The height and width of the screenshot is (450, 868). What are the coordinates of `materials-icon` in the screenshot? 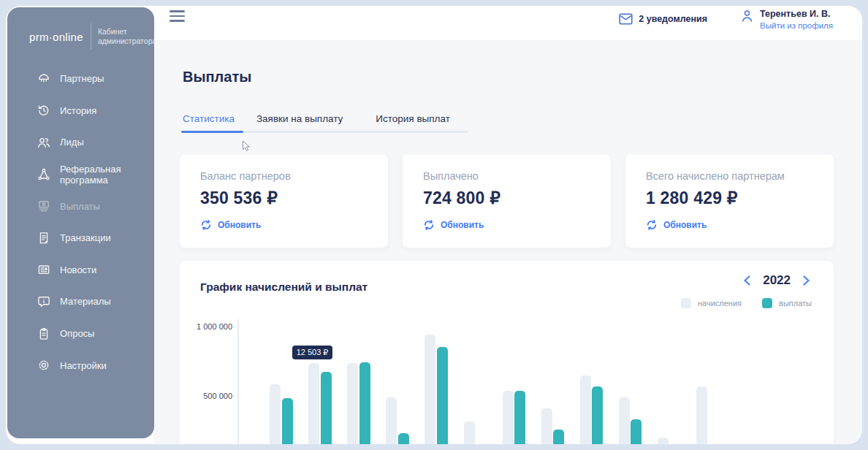 It's located at (44, 302).